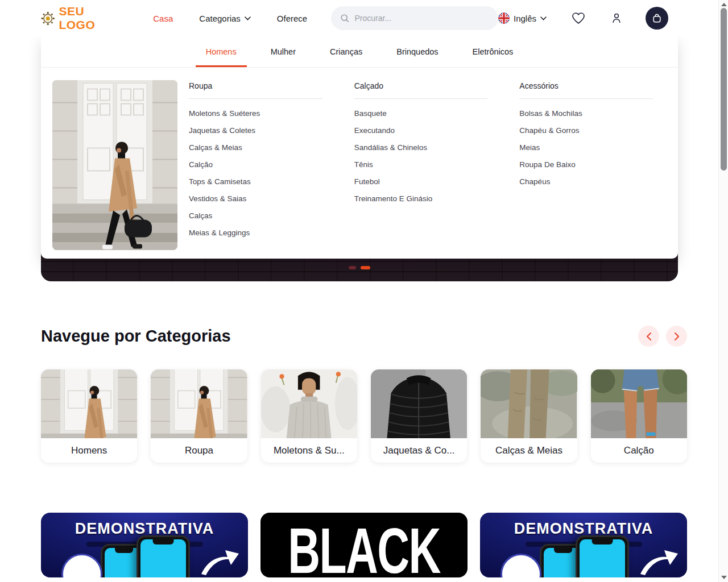  I want to click on uk-flag-icon, so click(504, 18).